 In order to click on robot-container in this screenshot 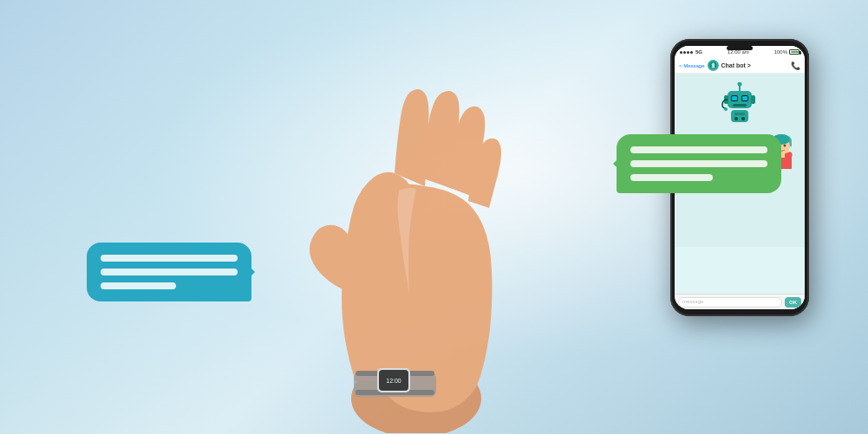, I will do `click(740, 105)`.